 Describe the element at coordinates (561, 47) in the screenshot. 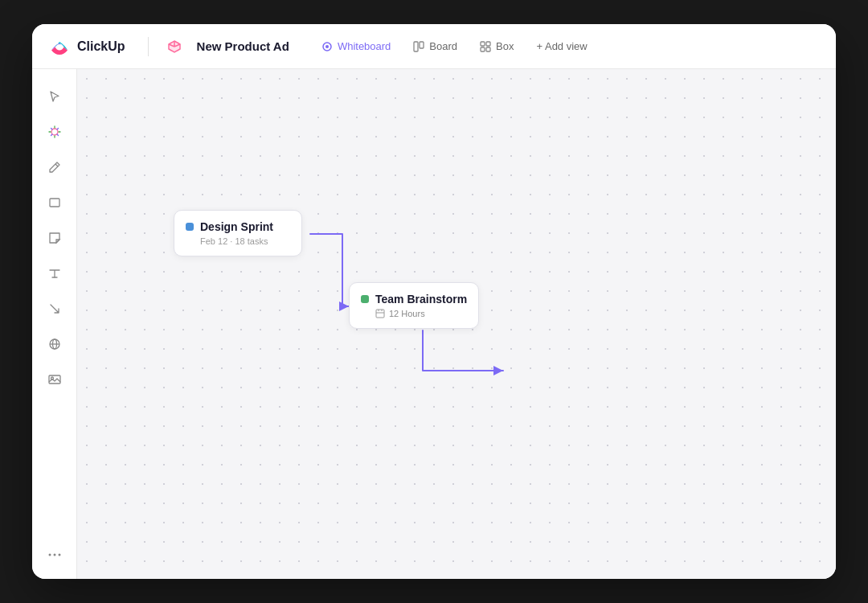

I see `add-view-button: + Add view` at that location.